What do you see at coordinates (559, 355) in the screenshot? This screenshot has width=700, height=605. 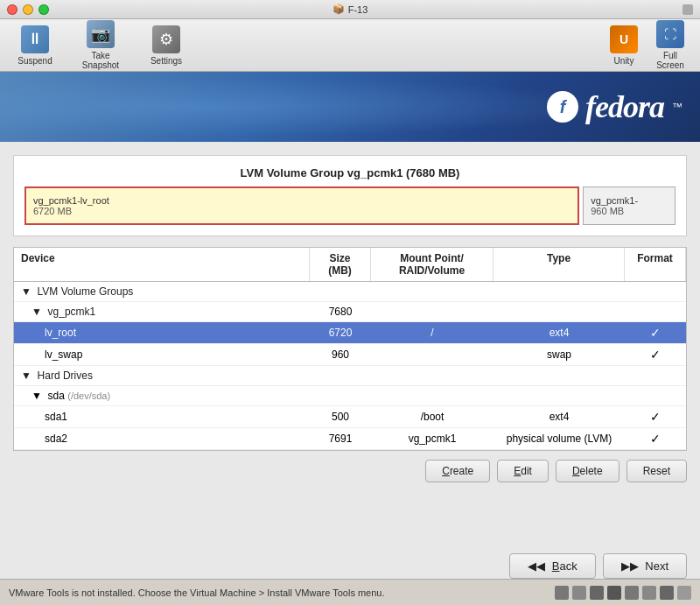 I see `row-type: swap` at bounding box center [559, 355].